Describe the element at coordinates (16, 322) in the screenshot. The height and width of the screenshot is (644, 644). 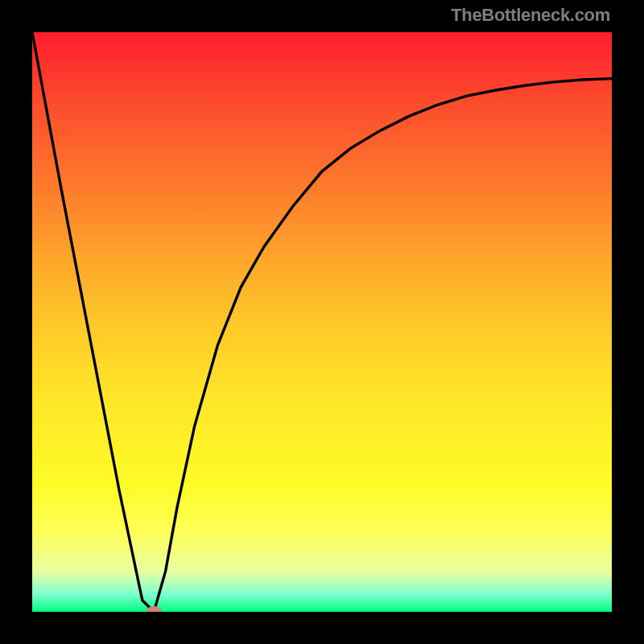
I see `frame-left` at that location.